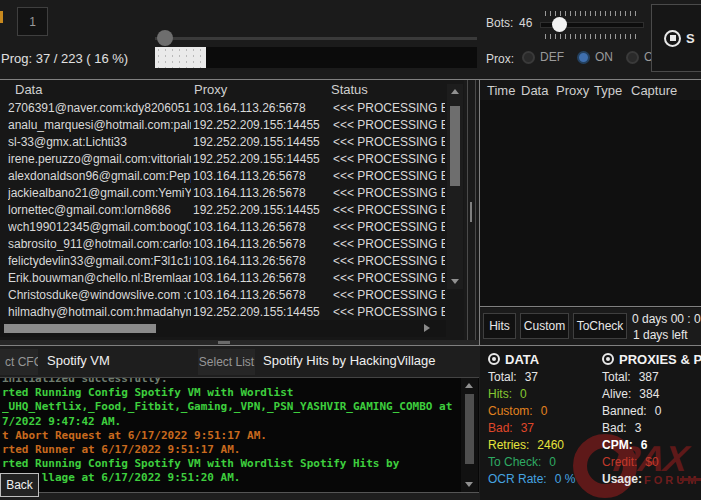 The height and width of the screenshot is (500, 701). What do you see at coordinates (223, 210) in the screenshot?
I see `combo-row: lornettec@gmail.com:lorn8686192.252.209.…` at bounding box center [223, 210].